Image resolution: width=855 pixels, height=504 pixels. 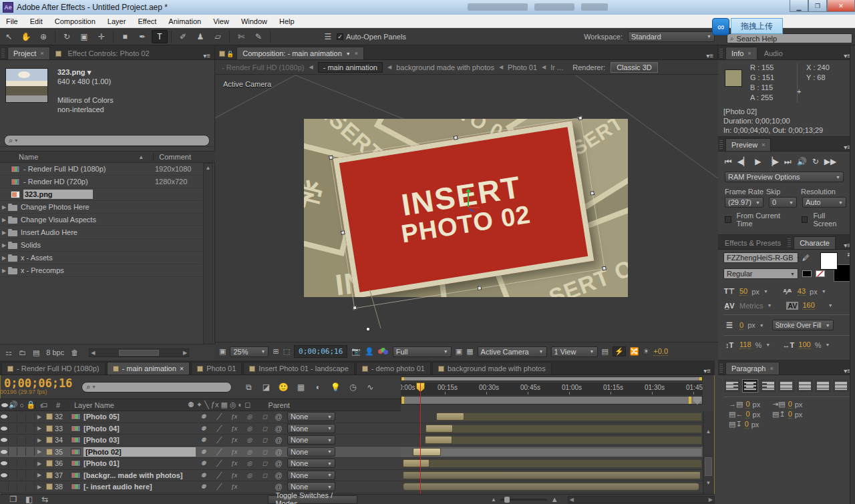 What do you see at coordinates (101, 195) in the screenshot?
I see `project-item-selected: 323.png` at bounding box center [101, 195].